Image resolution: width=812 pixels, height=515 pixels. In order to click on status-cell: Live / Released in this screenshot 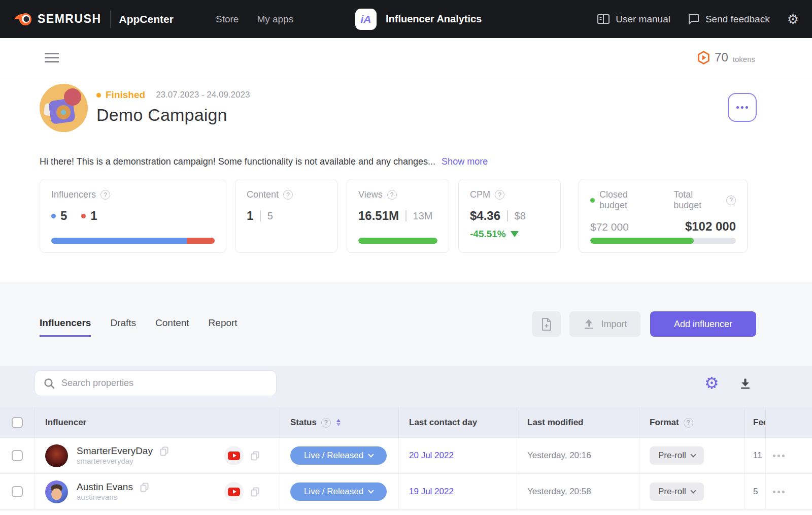, I will do `click(339, 492)`.